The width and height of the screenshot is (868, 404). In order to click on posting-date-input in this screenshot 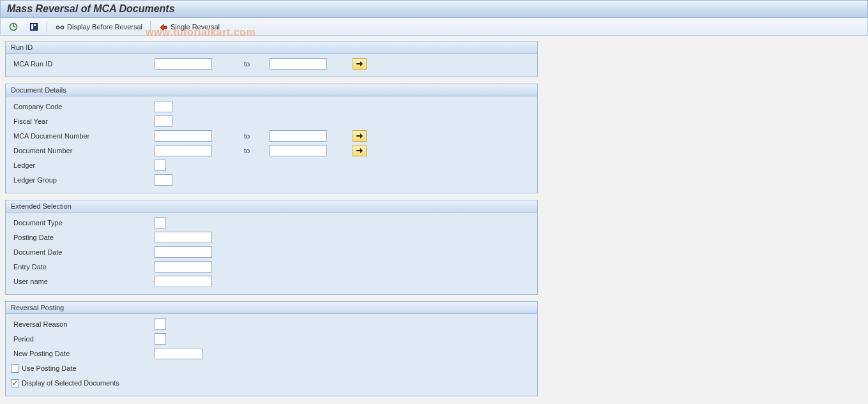, I will do `click(183, 237)`.